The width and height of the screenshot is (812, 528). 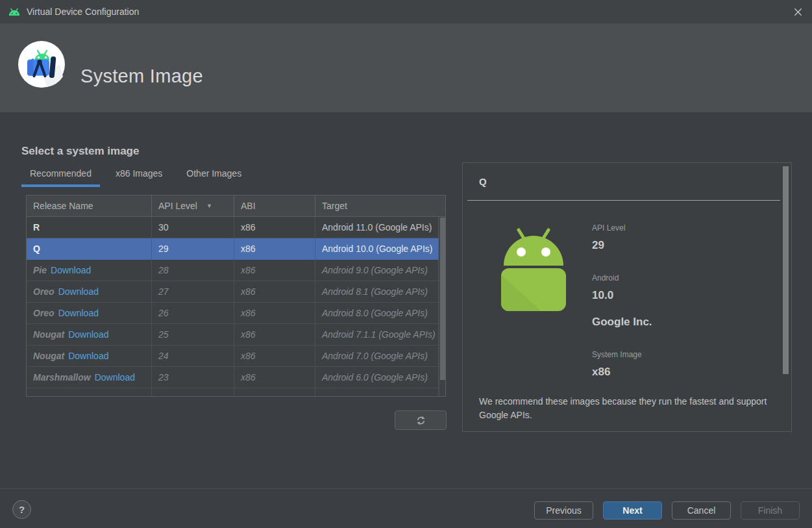 What do you see at coordinates (377, 270) in the screenshot?
I see `target-cell: Android 9.0 (Google APIs)` at bounding box center [377, 270].